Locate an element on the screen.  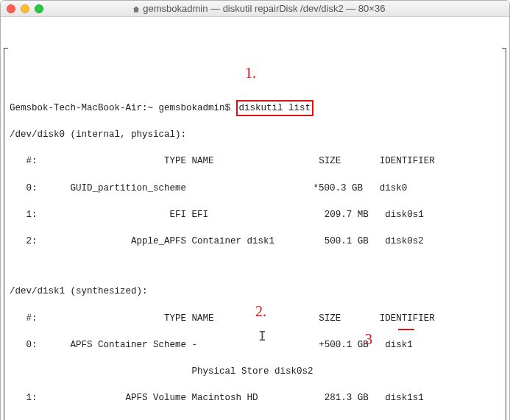
disk0-hdr-num: #: is located at coordinates (32, 161).